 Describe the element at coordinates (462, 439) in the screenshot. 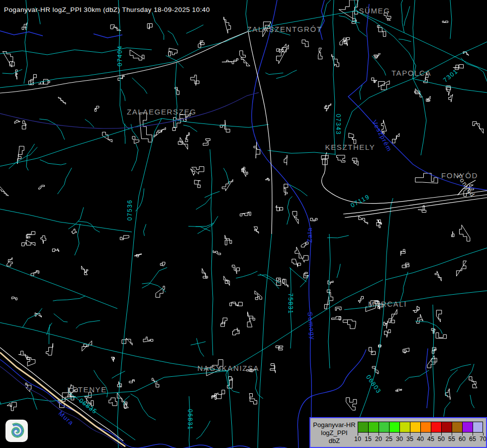

I see `legend-tick-value: 60` at that location.